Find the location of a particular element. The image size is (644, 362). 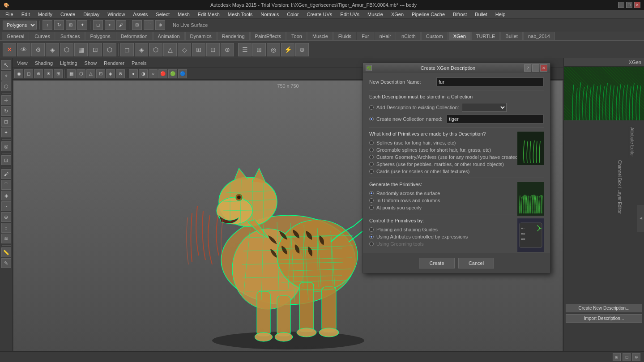

uniform-radio is located at coordinates (371, 200).